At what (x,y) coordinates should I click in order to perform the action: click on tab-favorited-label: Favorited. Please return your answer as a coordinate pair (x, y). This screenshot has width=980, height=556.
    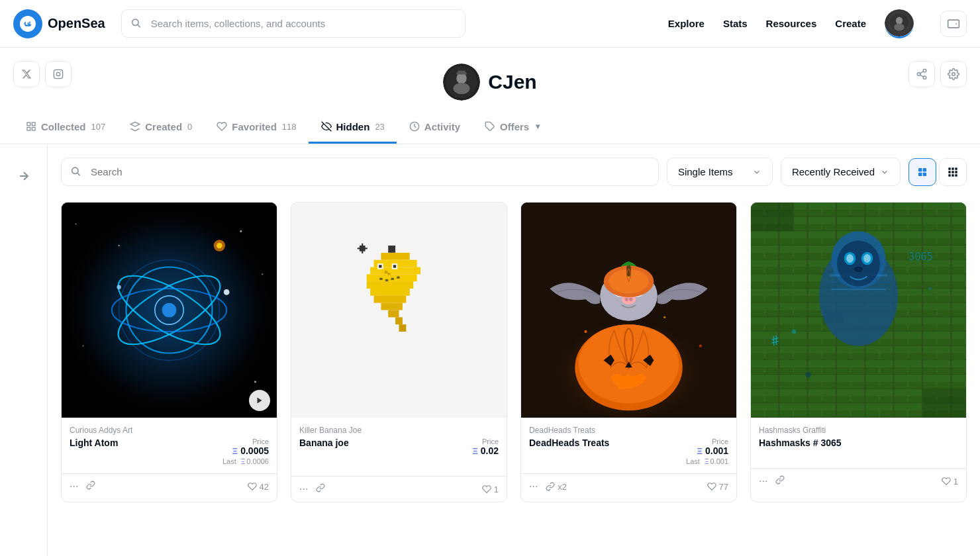
    Looking at the image, I should click on (254, 127).